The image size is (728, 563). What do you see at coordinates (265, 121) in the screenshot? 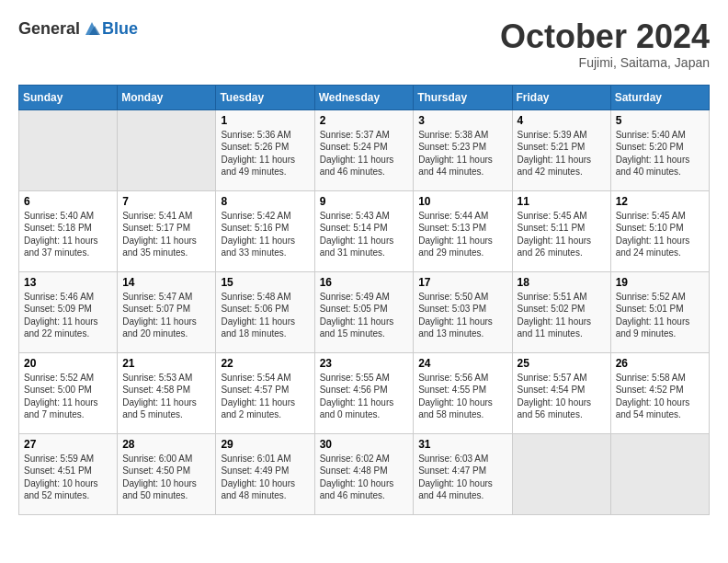
I see `day-number: 1` at bounding box center [265, 121].